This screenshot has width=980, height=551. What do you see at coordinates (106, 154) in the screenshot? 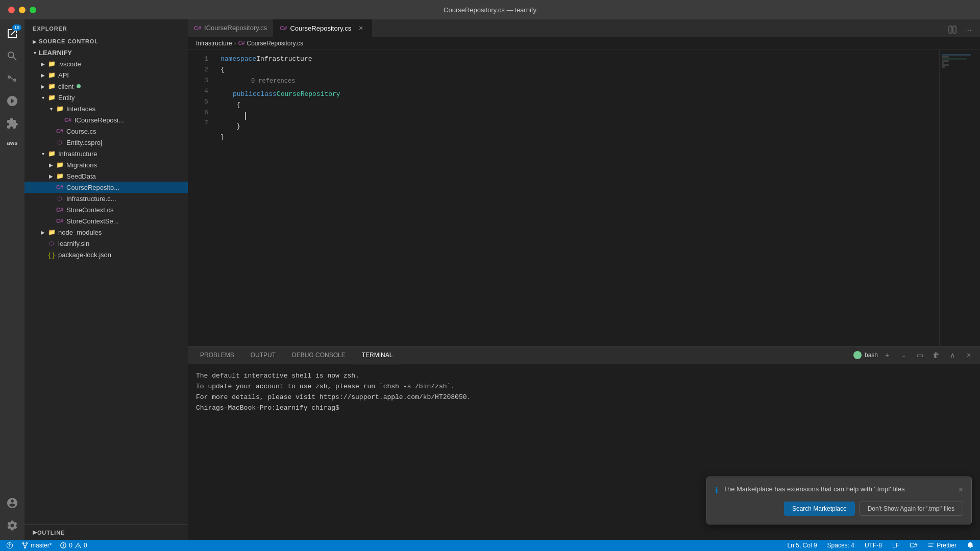
I see `infrastructure-folder: ▾ 📁 Infrastructure` at bounding box center [106, 154].